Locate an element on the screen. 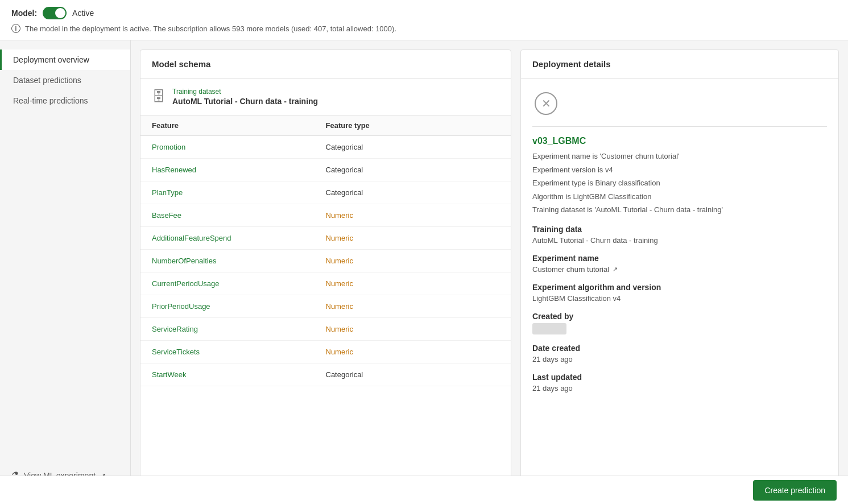 The width and height of the screenshot is (848, 504). experiment-name-value: 'Customer churn tutorial' is located at coordinates (640, 156).